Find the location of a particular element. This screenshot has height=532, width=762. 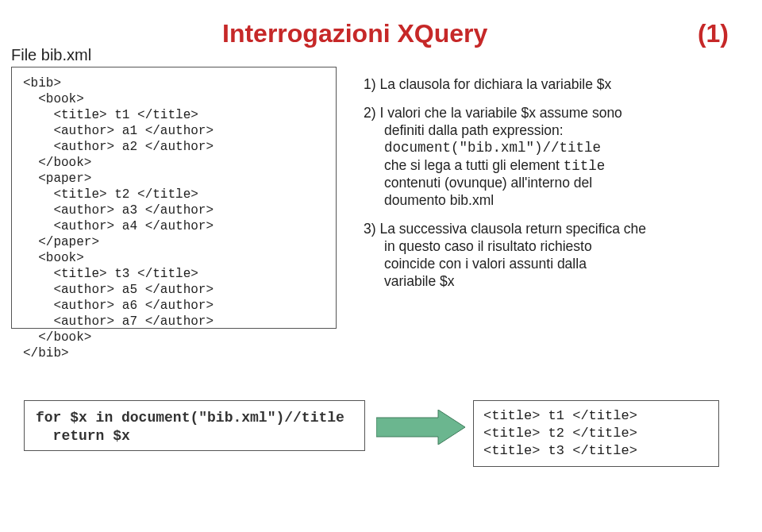

explain-3-line1: 3) La successiva clausola return specifi… is located at coordinates (549, 229).